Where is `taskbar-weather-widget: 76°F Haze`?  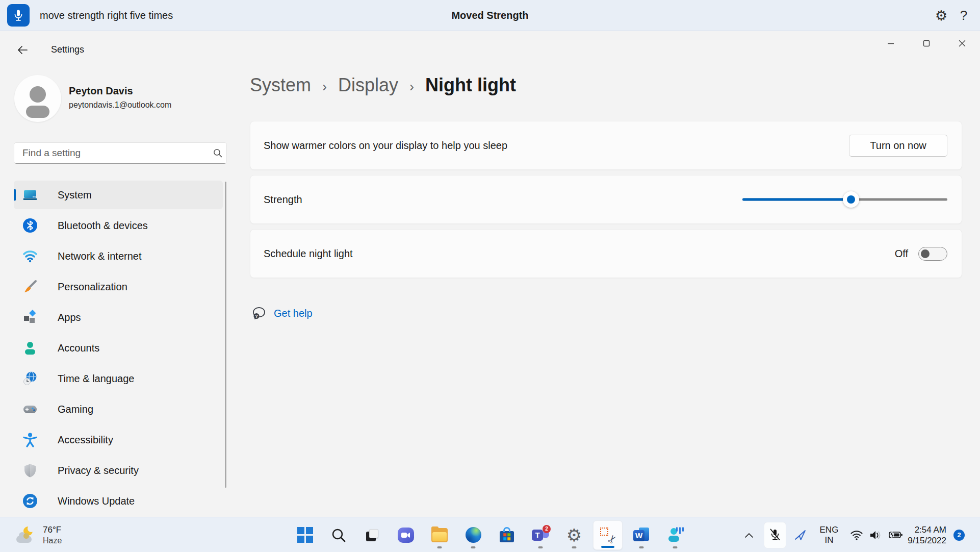
taskbar-weather-widget: 76°F Haze is located at coordinates (39, 535).